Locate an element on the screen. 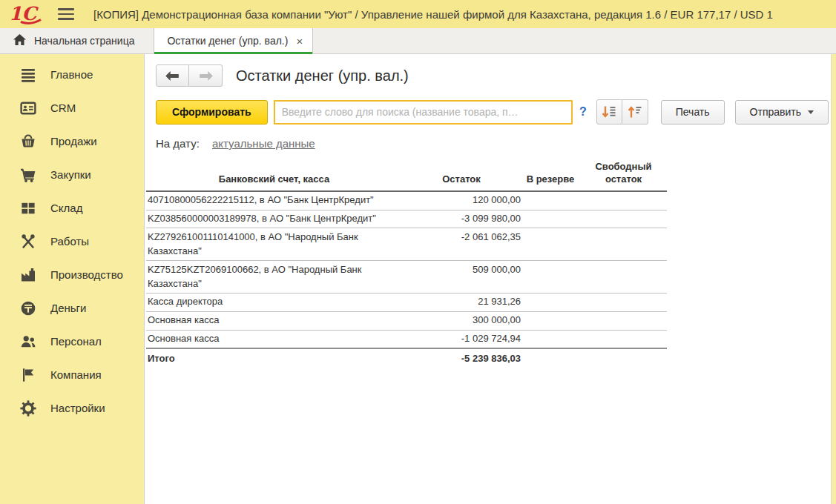  sort-desc-icon is located at coordinates (609, 112).